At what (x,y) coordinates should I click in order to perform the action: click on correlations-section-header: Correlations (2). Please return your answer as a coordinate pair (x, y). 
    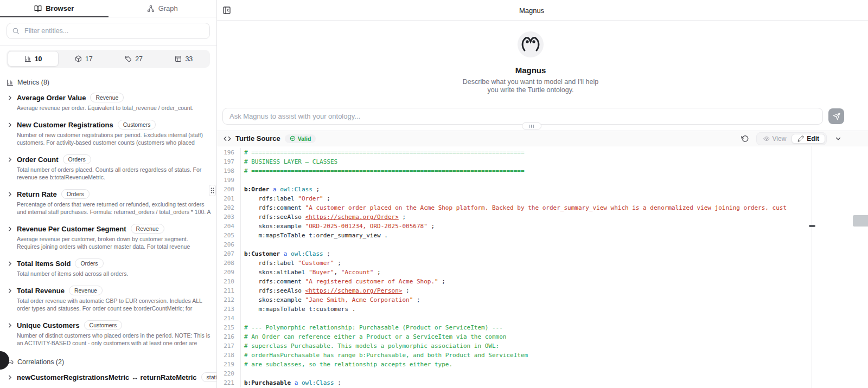
    Looking at the image, I should click on (108, 359).